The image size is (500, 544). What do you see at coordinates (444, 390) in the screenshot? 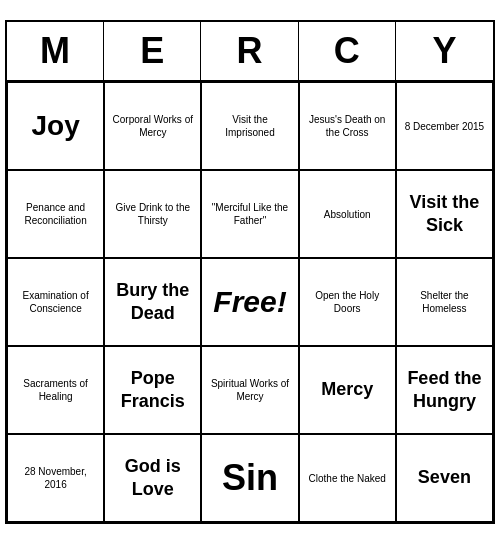
I see `cell-text: Feed the Hungry` at bounding box center [444, 390].